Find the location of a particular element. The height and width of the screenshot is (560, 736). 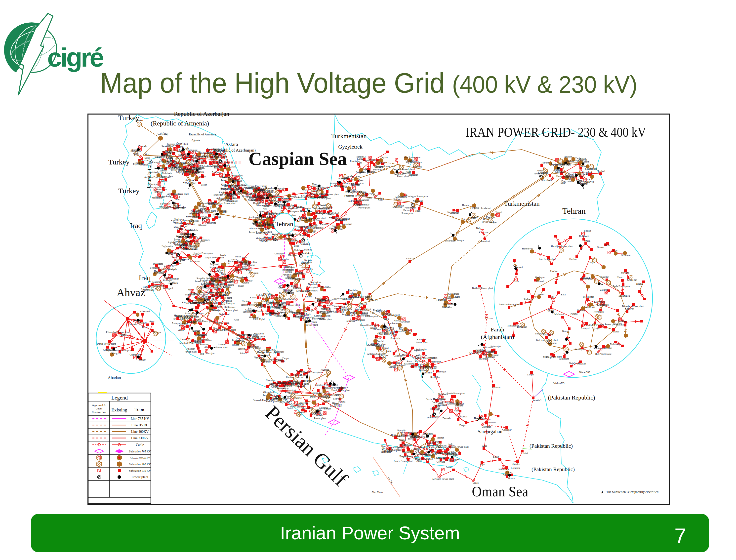

svg-text: Asaluyeh is located at coordinates (259, 196).